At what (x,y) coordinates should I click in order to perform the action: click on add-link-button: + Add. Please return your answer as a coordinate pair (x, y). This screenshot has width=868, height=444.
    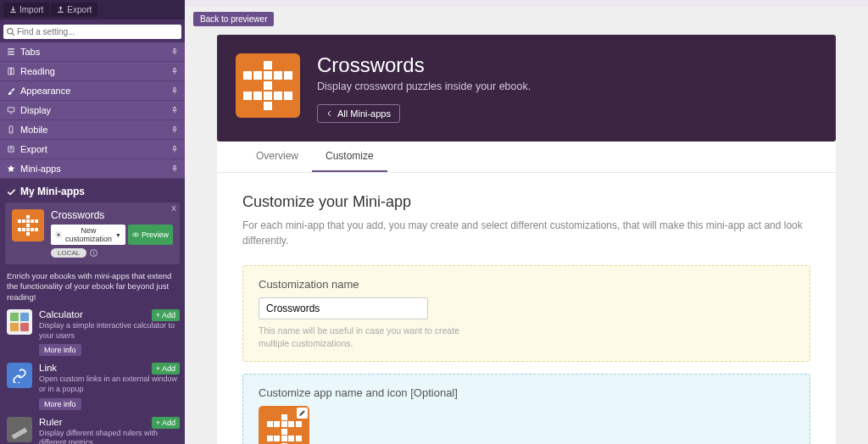
    Looking at the image, I should click on (166, 369).